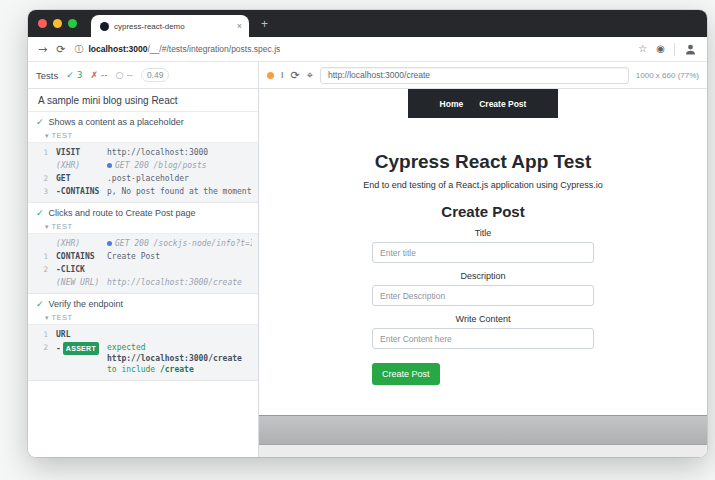 This screenshot has height=480, width=715. I want to click on passed-stat: ✓3, so click(74, 75).